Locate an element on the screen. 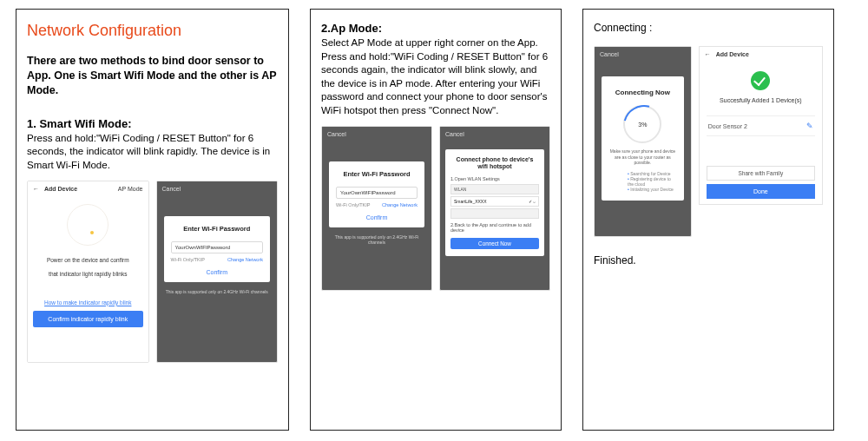 Image resolution: width=868 pixels, height=441 pixels. progress-subtext: Make sure your phone and device are as c… is located at coordinates (642, 157).